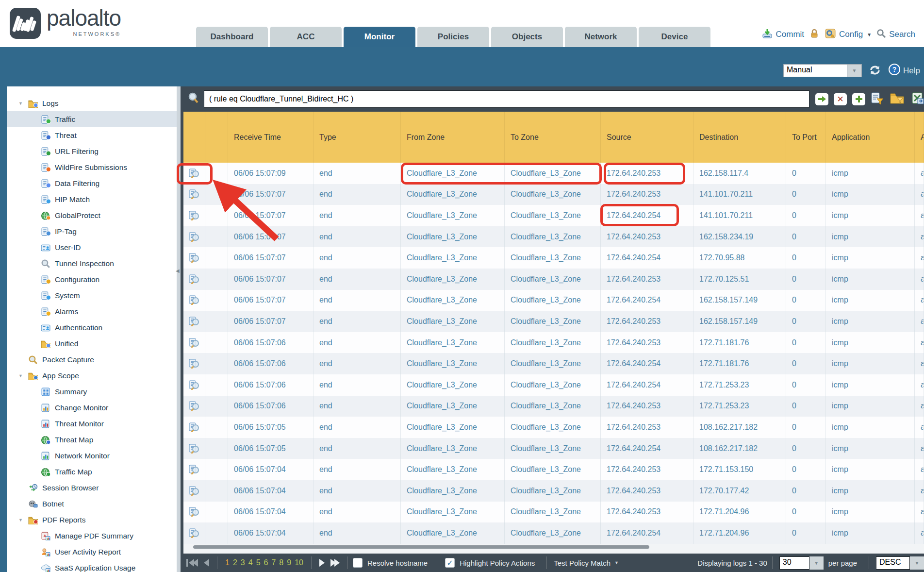  I want to click on sidebar-item-system: System, so click(92, 295).